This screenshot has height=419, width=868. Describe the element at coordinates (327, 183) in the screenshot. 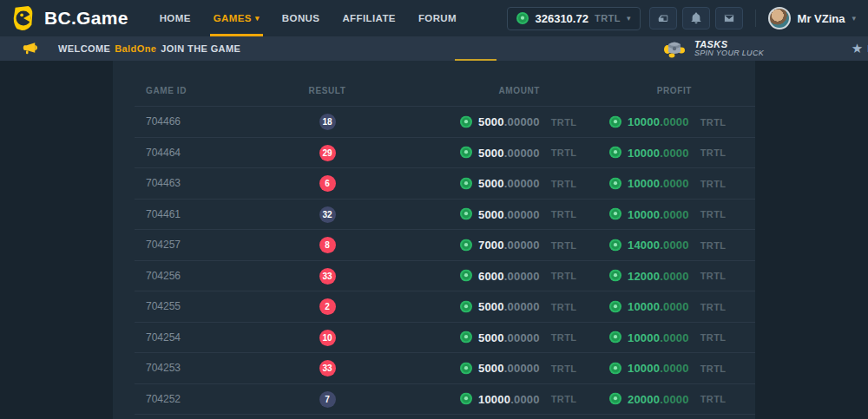

I see `result-cell: 6` at that location.